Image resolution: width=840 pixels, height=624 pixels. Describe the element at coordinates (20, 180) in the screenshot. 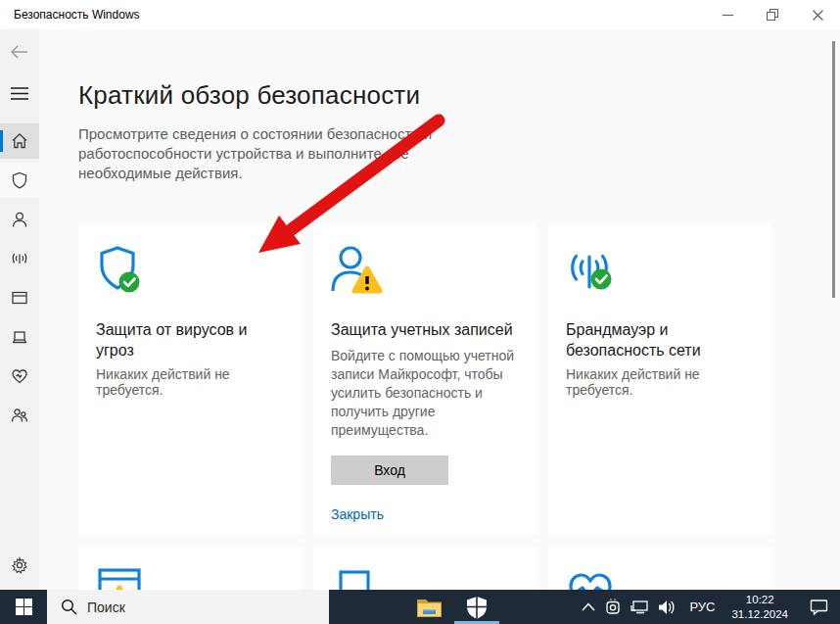

I see `virus-shield-icon` at that location.